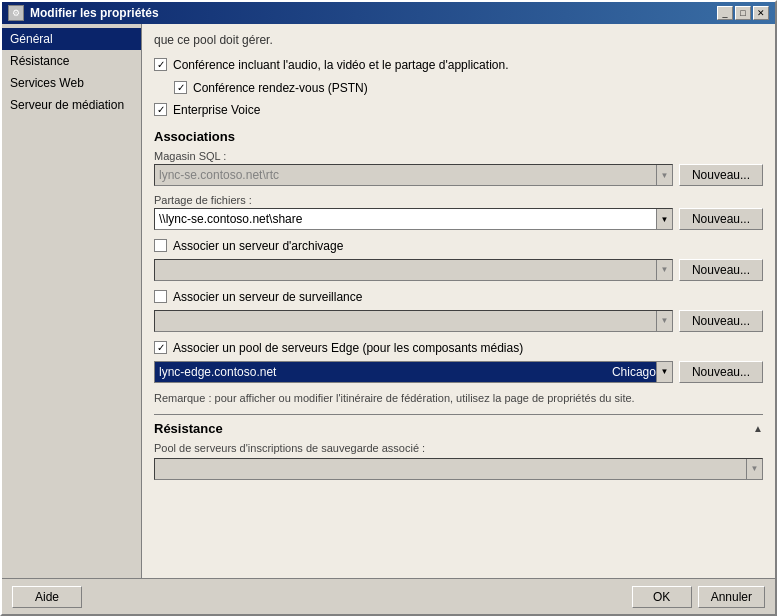  What do you see at coordinates (160, 296) in the screenshot?
I see `surveillance-checkbox` at bounding box center [160, 296].